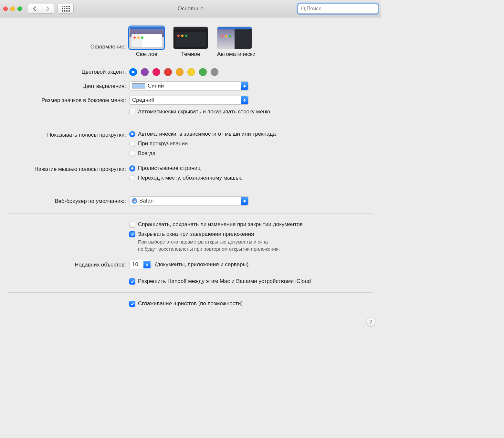 Image resolution: width=504 pixels, height=438 pixels. What do you see at coordinates (191, 201) in the screenshot?
I see `browser-row: Веб-браузер по умолчанию: Safari` at bounding box center [191, 201].